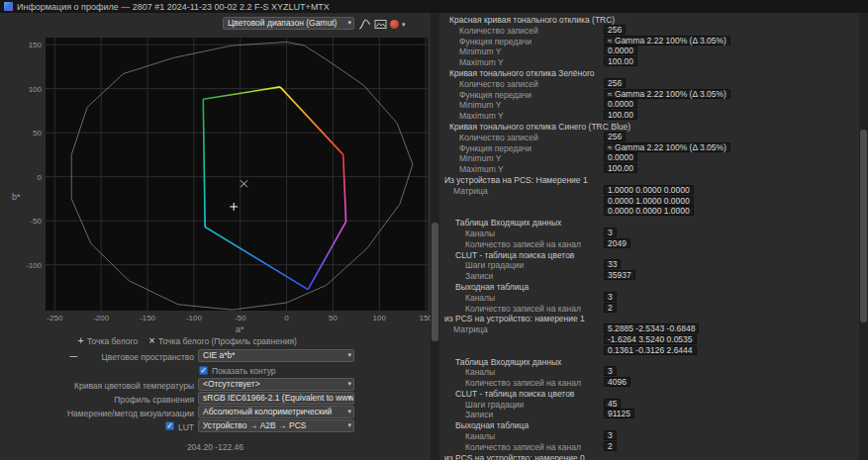  What do you see at coordinates (650, 339) in the screenshot?
I see `info-value-field: -1.6264 3.5240 0.0535` at bounding box center [650, 339].